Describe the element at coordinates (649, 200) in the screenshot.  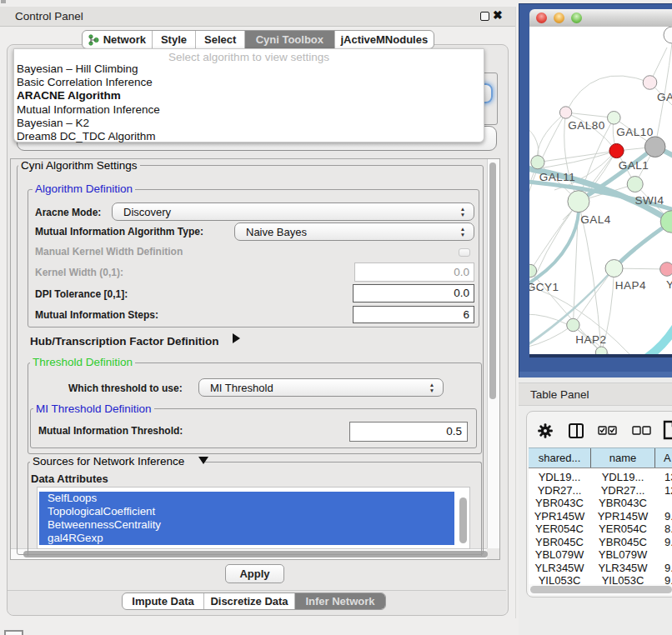
I see `svg-text: SWI4` at that location.